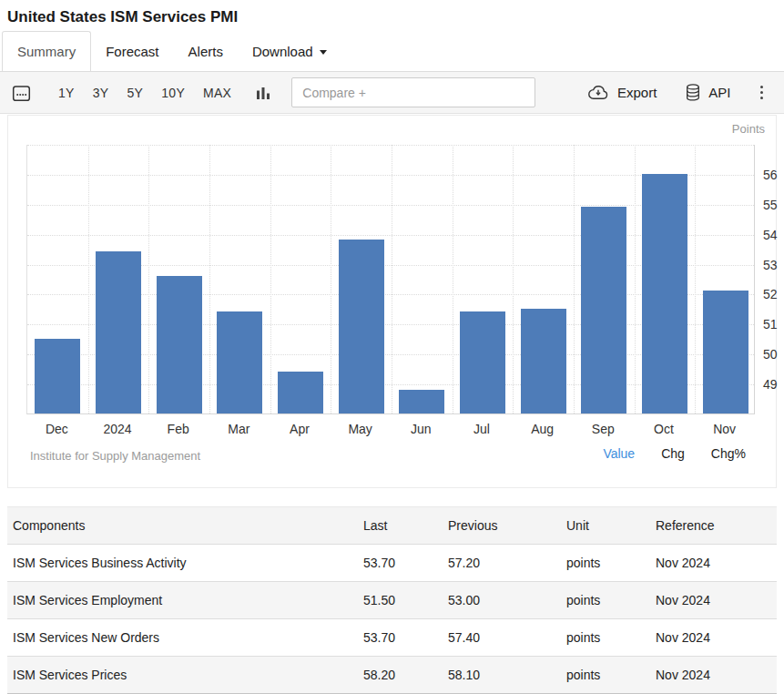 Image resolution: width=784 pixels, height=694 pixels. Describe the element at coordinates (401, 676) in the screenshot. I see `last-value-cell: 58.20` at that location.